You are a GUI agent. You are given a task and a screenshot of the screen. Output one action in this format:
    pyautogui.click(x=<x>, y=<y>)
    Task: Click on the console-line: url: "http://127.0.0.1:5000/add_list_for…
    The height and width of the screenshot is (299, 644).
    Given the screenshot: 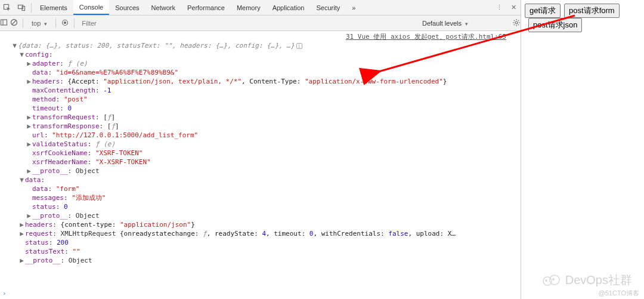 What is the action you would take?
    pyautogui.click(x=266, y=135)
    